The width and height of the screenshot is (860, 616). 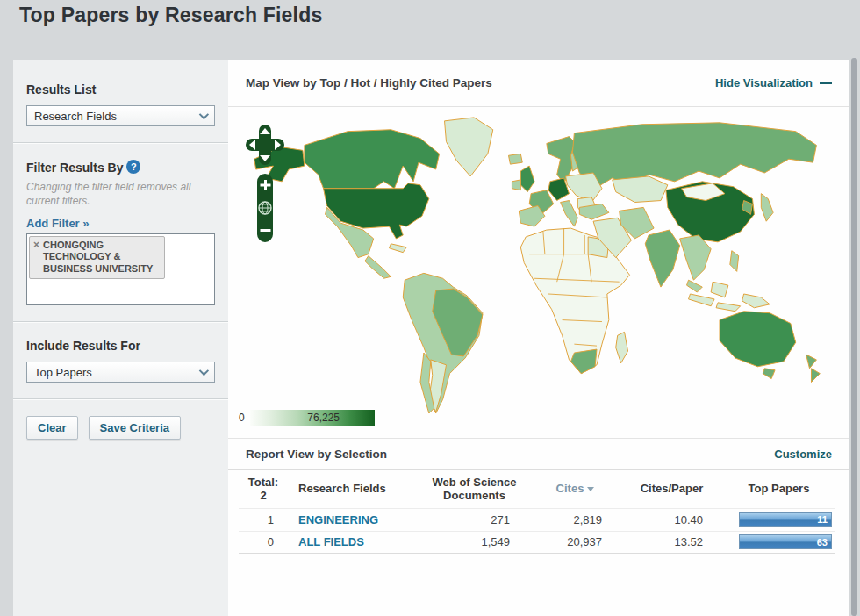 I want to click on results-list-selected-value: Research Fields, so click(x=75, y=116).